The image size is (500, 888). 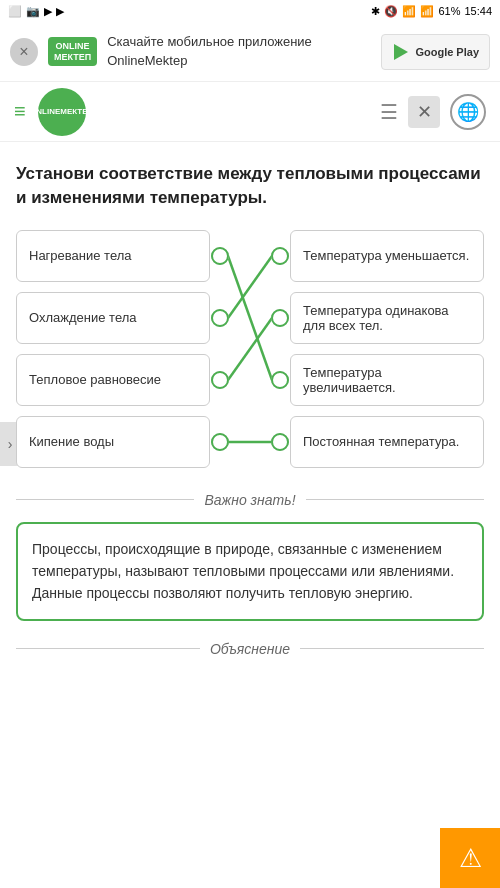 What do you see at coordinates (113, 318) in the screenshot?
I see `left-item-2: Охлаждение тела` at bounding box center [113, 318].